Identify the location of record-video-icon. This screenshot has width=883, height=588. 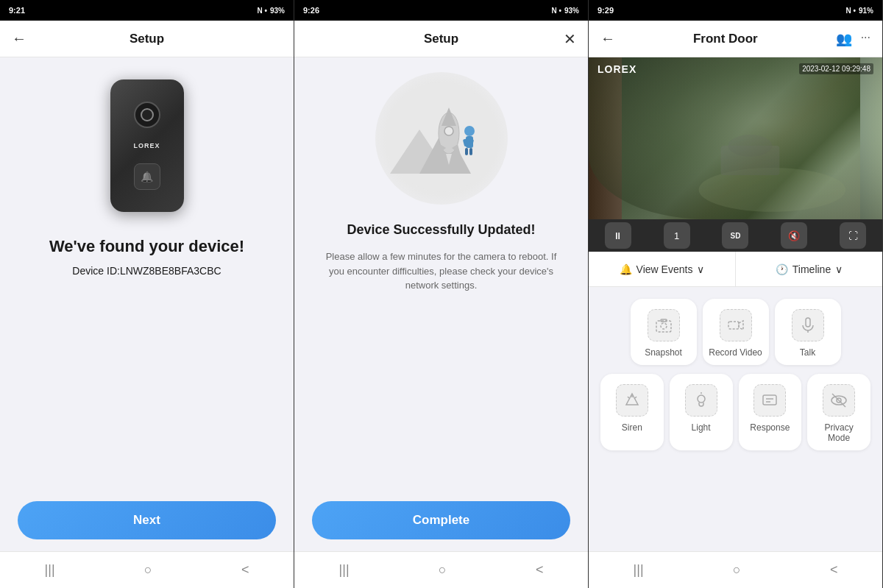
(736, 325).